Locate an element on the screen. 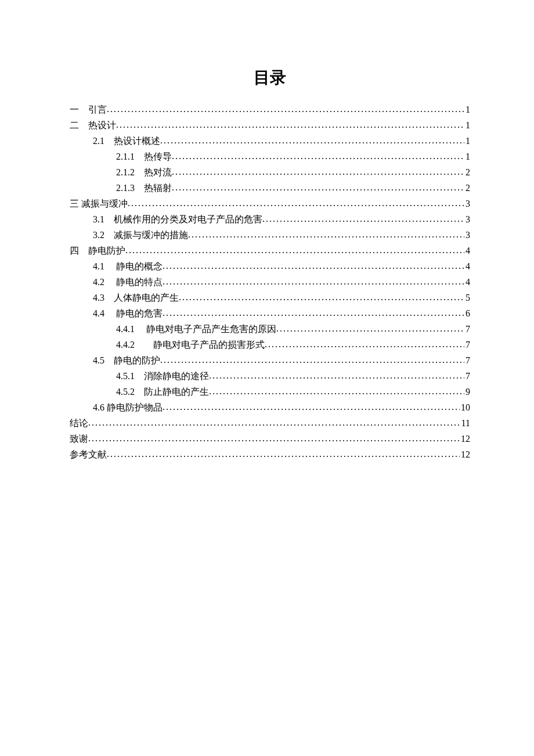 The image size is (534, 756). toc-entry: 结论11 is located at coordinates (270, 423).